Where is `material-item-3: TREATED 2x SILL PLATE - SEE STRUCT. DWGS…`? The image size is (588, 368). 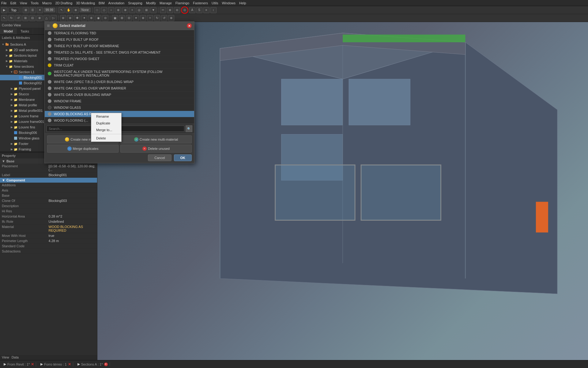
material-item-3: TREATED 2x SILL PLATE - SEE STRUCT. DWGS… is located at coordinates (119, 53).